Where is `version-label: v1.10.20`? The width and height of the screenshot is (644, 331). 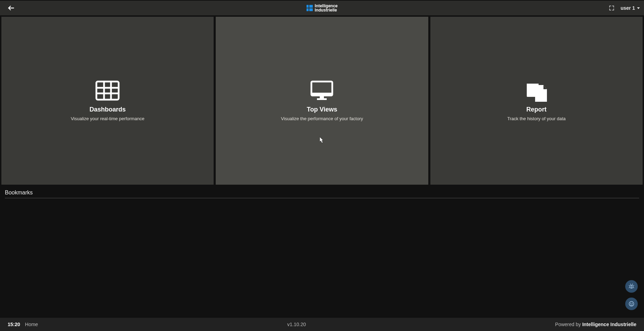
version-label: v1.10.20 is located at coordinates (297, 324).